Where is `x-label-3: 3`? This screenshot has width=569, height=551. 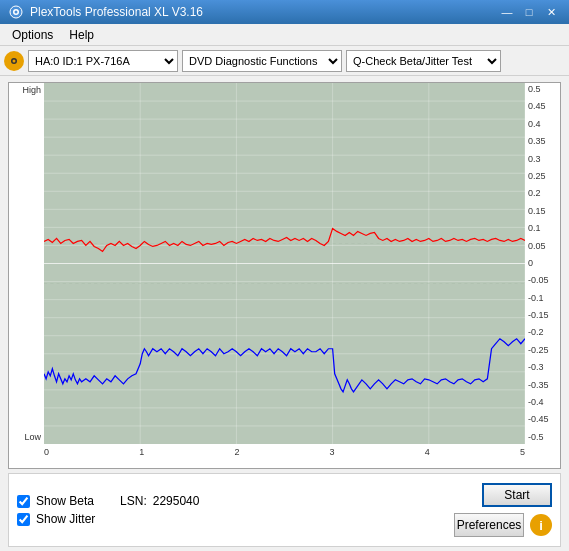
x-label-3: 3 is located at coordinates (332, 452).